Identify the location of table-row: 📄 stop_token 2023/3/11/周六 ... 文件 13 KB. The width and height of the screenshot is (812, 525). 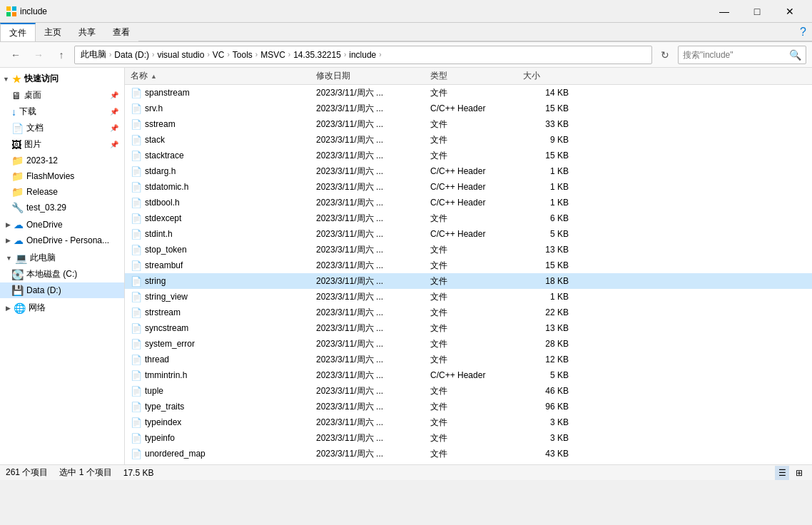
(468, 250).